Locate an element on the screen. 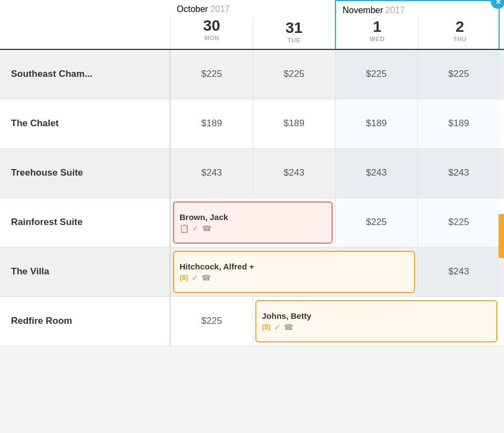 The width and height of the screenshot is (504, 433). room-name-treehouse: Treehouse Suite is located at coordinates (85, 173).